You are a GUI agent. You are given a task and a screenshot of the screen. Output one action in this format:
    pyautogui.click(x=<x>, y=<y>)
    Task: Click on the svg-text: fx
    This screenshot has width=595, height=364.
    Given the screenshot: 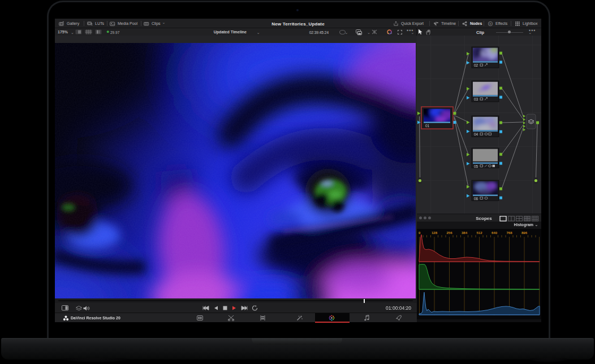 What is the action you would take?
    pyautogui.click(x=490, y=24)
    